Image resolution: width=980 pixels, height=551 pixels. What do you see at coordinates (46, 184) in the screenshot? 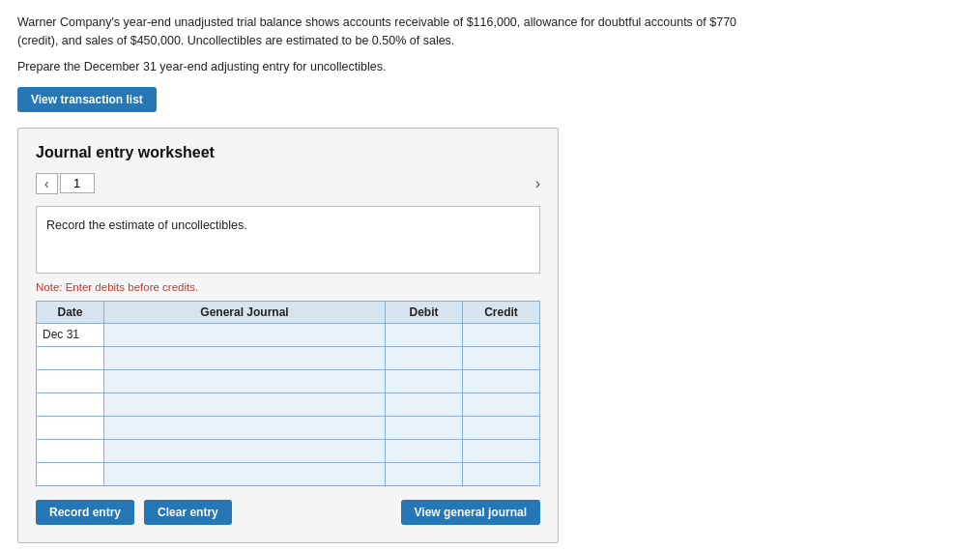
I see `prev-page-button: ‹` at bounding box center [46, 184].